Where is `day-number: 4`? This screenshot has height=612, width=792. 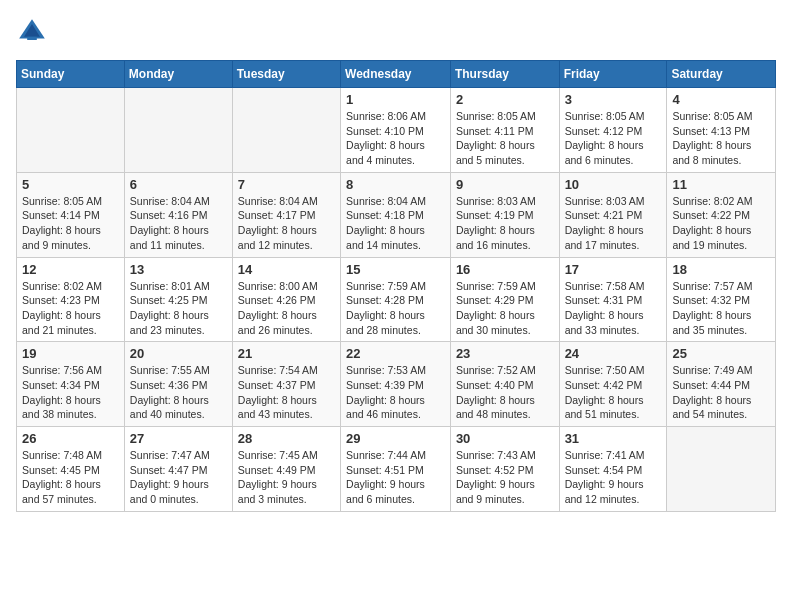 day-number: 4 is located at coordinates (721, 100).